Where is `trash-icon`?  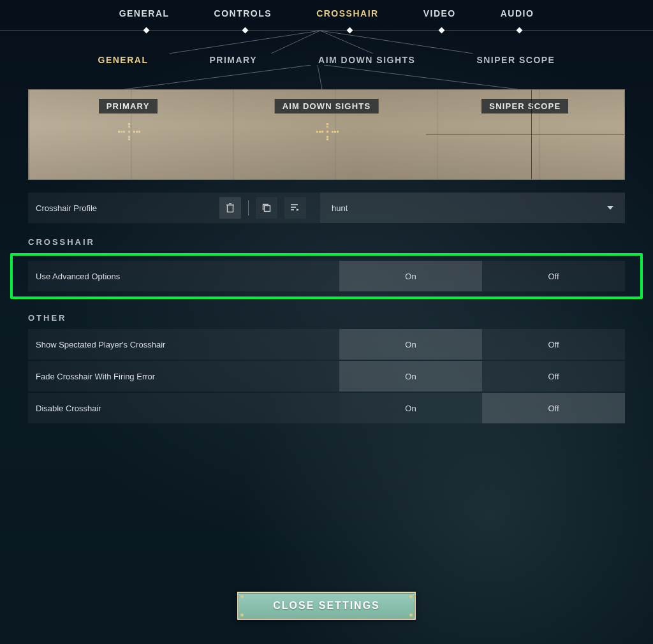 trash-icon is located at coordinates (230, 208).